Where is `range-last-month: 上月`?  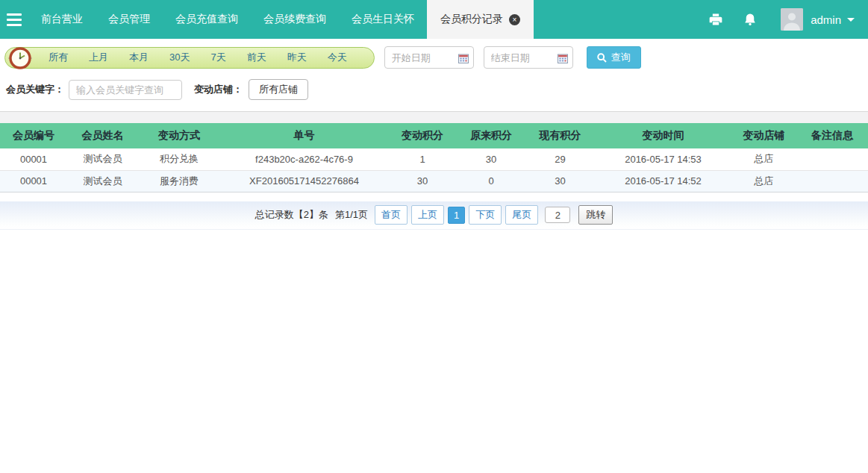
range-last-month: 上月 is located at coordinates (99, 57).